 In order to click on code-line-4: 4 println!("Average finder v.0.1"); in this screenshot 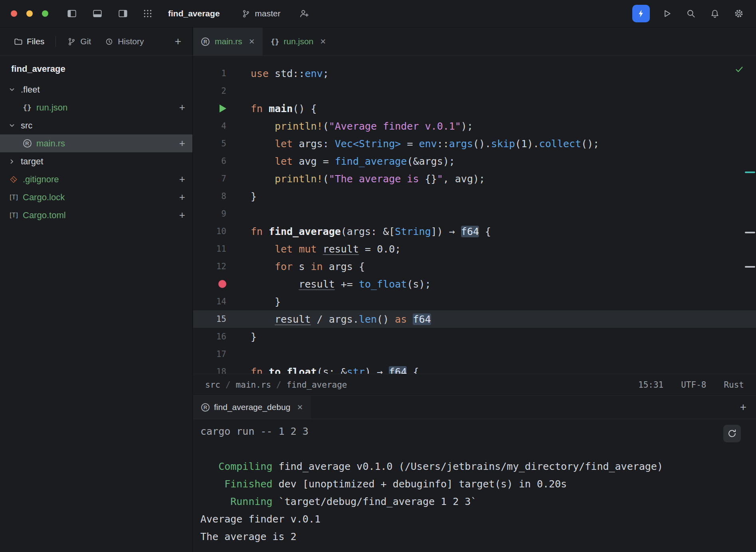, I will do `click(475, 126)`.